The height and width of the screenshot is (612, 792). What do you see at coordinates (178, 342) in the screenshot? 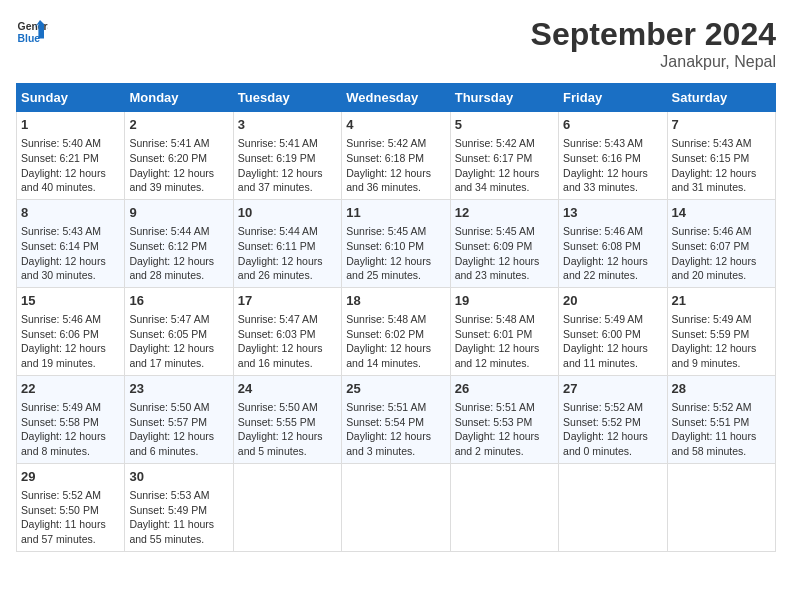
I see `day-info: Sunrise: 5:47 AM Sunset: 6:05 PM Dayligh…` at bounding box center [178, 342].